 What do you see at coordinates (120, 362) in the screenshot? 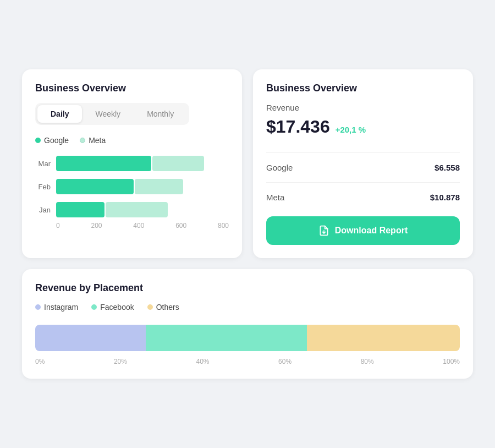
I see `placement-x-20: 20%` at bounding box center [120, 362].